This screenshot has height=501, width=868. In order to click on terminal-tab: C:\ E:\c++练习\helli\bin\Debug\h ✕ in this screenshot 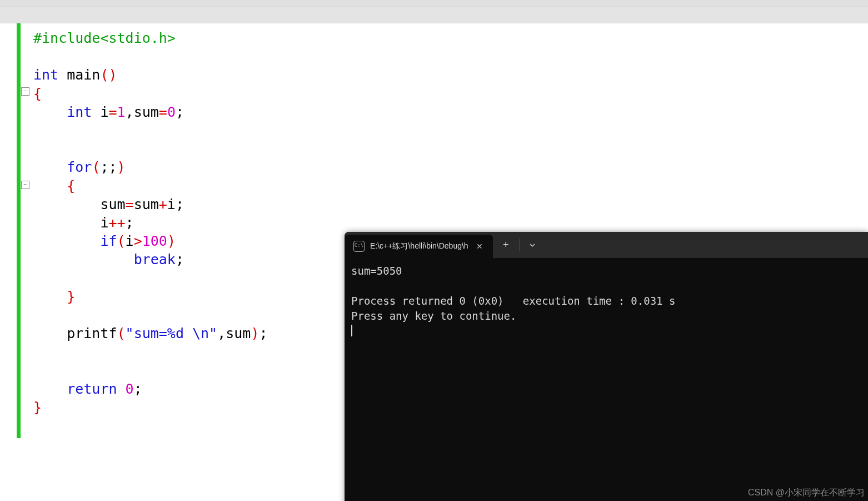, I will do `click(419, 246)`.